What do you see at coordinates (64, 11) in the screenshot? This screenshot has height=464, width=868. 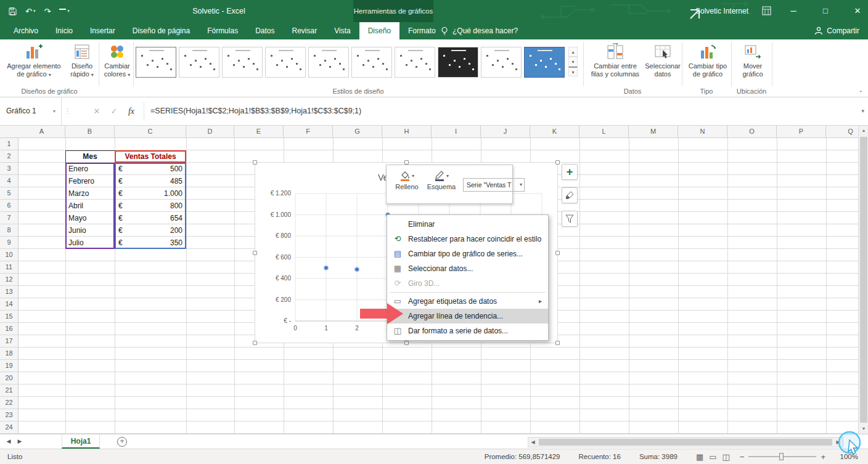 I see `customize-quick-access-icon: ▾` at bounding box center [64, 11].